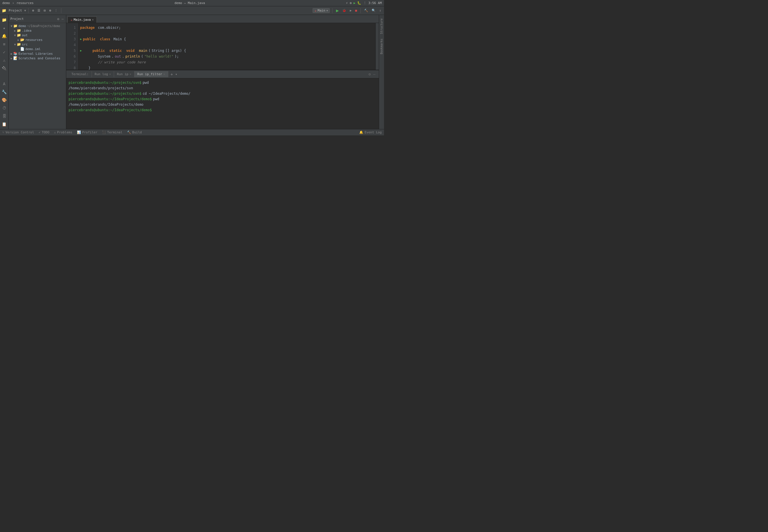 This screenshot has width=768, height=532. What do you see at coordinates (370, 74) in the screenshot?
I see `terminal-settings-icon: ⚙` at bounding box center [370, 74].